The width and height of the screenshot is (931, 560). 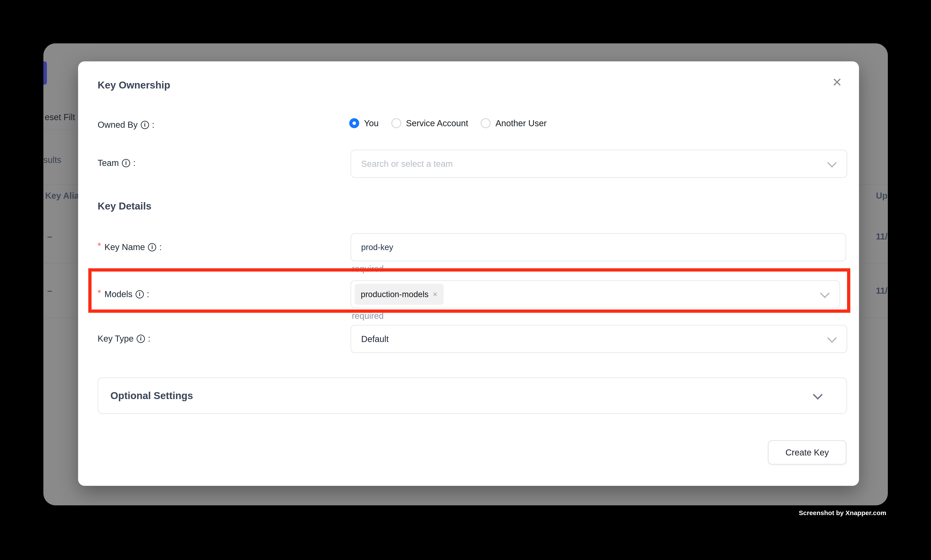 What do you see at coordinates (126, 125) in the screenshot?
I see `owned-by-label: Owned By i :` at bounding box center [126, 125].